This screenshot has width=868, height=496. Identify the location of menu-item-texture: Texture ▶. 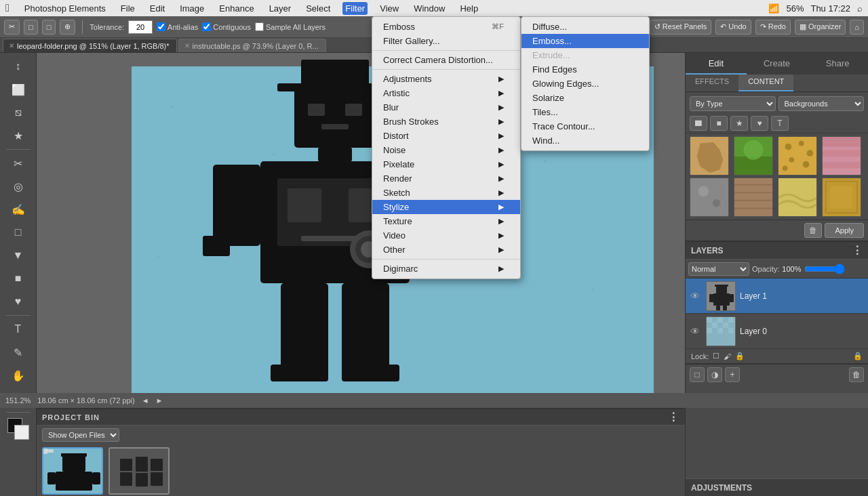
(446, 221).